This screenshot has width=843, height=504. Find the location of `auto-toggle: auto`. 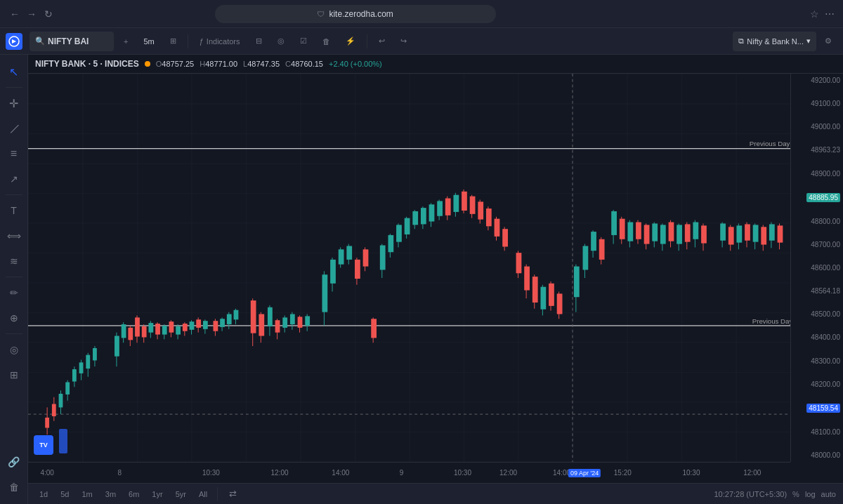

auto-toggle: auto is located at coordinates (829, 494).